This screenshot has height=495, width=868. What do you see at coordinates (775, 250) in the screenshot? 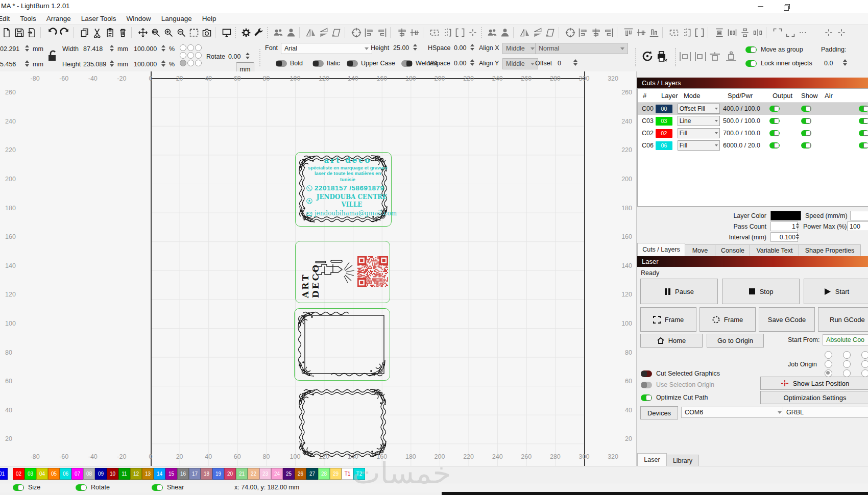
I see `tab-variable-text: Variable Text` at bounding box center [775, 250].